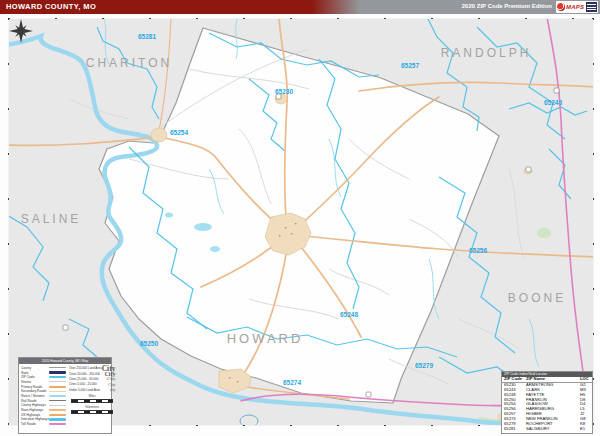  What do you see at coordinates (292, 382) in the screenshot?
I see `zip-code-label: 65274` at bounding box center [292, 382].